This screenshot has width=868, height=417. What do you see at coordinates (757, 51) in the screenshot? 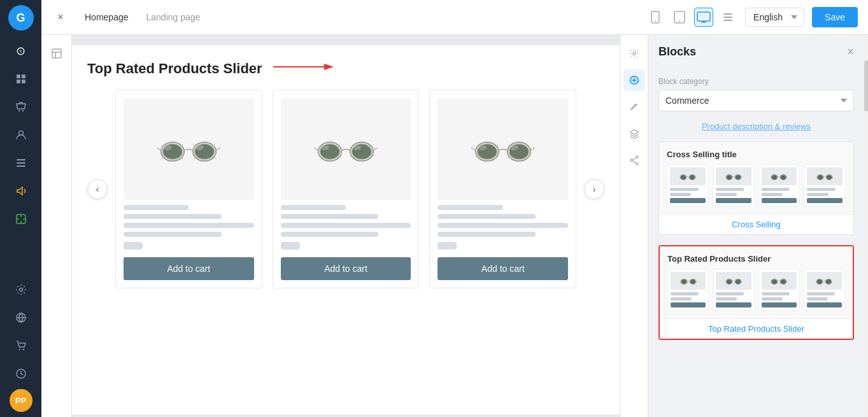
I see `right-panel-header: Blocks ×` at bounding box center [757, 51].